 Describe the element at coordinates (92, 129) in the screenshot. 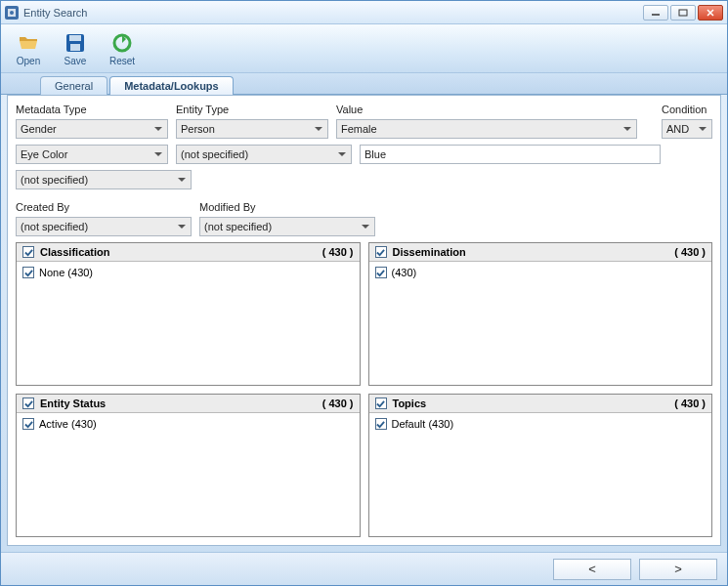

I see `metadata-type-select-0: Gender` at that location.